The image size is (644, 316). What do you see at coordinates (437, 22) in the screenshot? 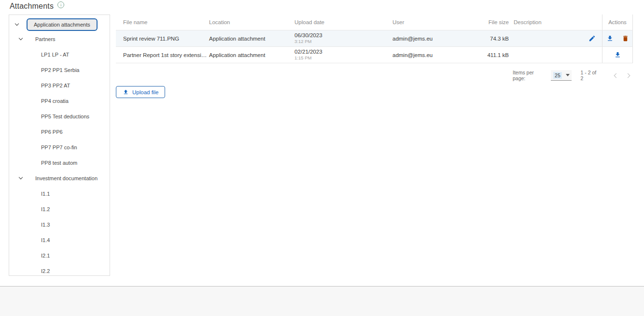
I see `header-user: User` at bounding box center [437, 22].